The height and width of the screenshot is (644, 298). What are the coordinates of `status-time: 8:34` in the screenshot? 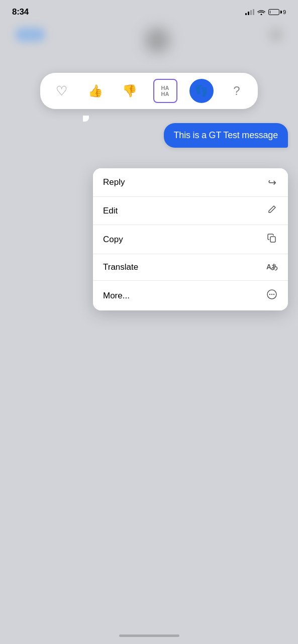 It's located at (20, 12).